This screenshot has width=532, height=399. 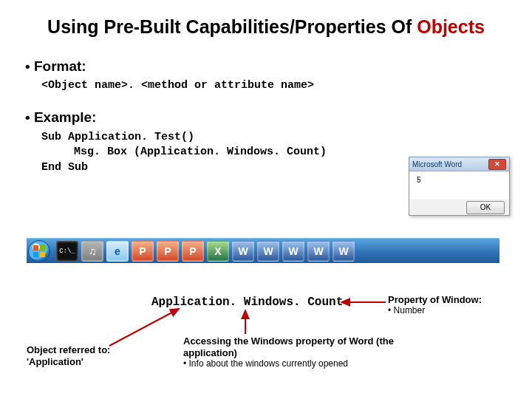 What do you see at coordinates (266, 27) in the screenshot?
I see `slide-title: Using Pre-Built Capabilities/Properties …` at bounding box center [266, 27].